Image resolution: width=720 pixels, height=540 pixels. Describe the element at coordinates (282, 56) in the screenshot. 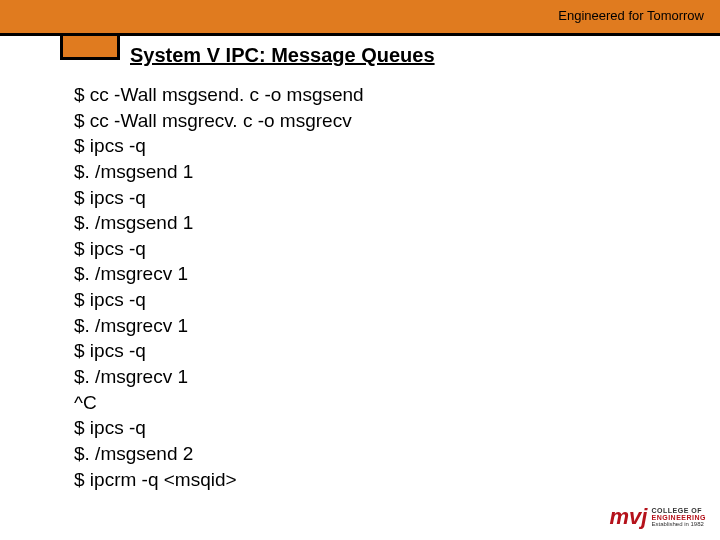

I see `slide-title: System V IPC: Message Queues` at that location.